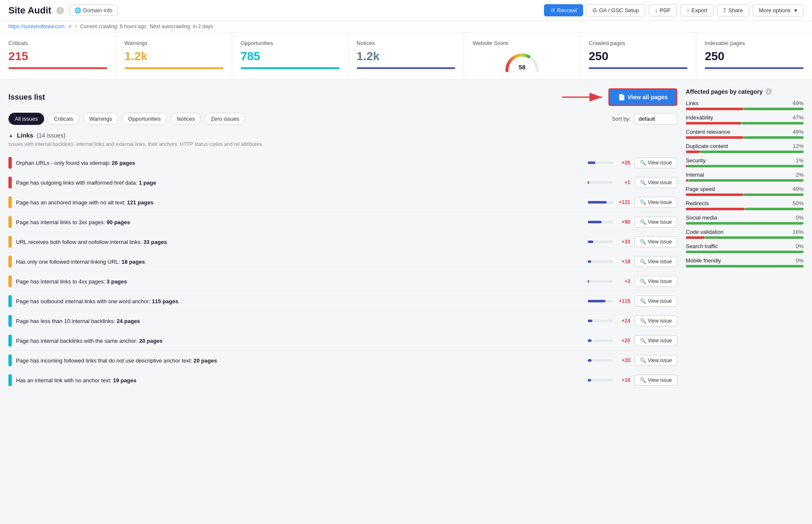 The width and height of the screenshot is (812, 524). I want to click on stat-opportunities-bar, so click(290, 68).